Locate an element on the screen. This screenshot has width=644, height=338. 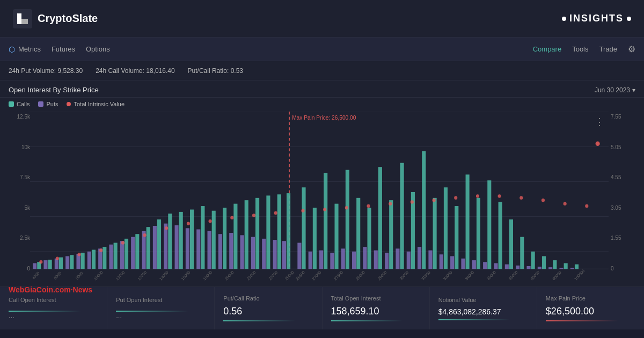
chart-date: Jun 30 2023 ▾ is located at coordinates (615, 90).